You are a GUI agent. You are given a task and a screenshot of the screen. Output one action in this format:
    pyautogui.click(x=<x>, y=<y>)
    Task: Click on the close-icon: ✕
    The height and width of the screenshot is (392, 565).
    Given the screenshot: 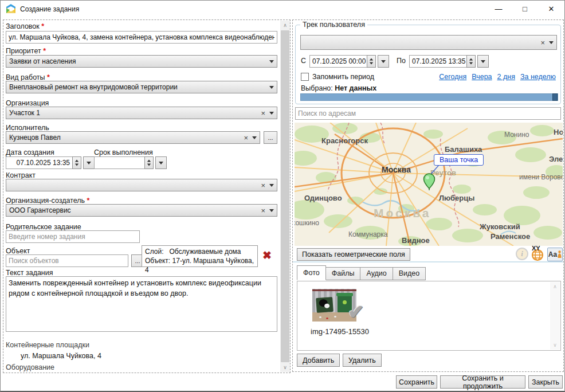 What is the action you would take?
    pyautogui.click(x=551, y=9)
    